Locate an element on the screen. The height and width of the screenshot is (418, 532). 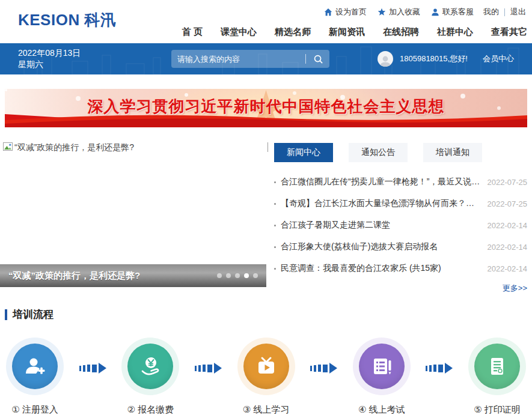
slogan-banner: 深入学习贯彻习近平新时代中国特色社会主义思想 is located at coordinates (266, 108).